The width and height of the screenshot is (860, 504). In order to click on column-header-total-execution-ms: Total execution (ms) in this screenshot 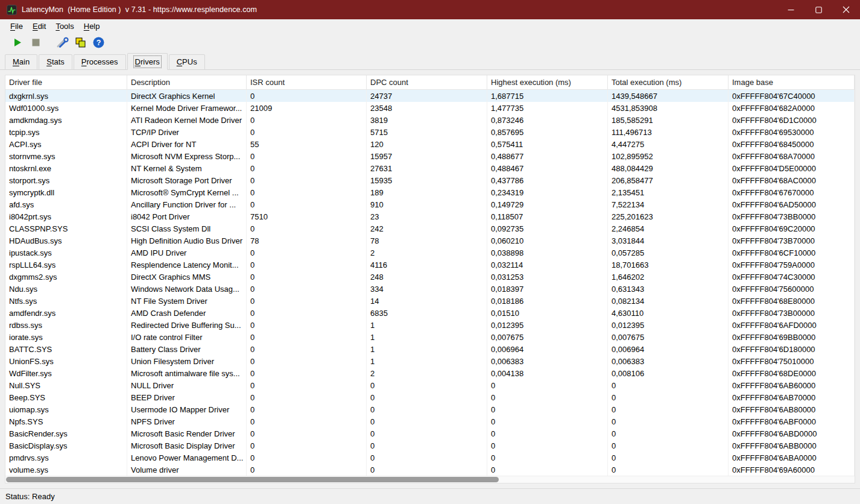, I will do `click(668, 82)`.